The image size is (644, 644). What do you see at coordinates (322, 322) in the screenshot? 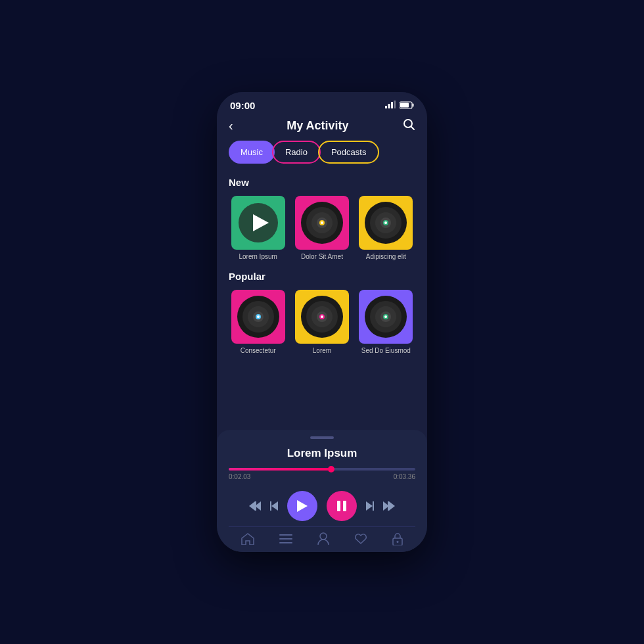
I see `album-card-lorem2: Lorem` at bounding box center [322, 322].